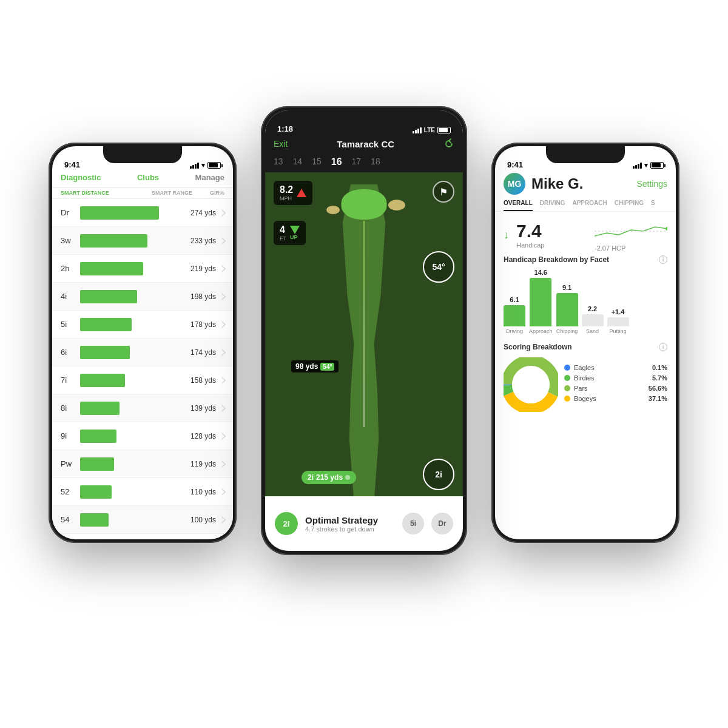 This screenshot has height=728, width=728. What do you see at coordinates (658, 399) in the screenshot?
I see `legend-pct: 37.1%` at bounding box center [658, 399].